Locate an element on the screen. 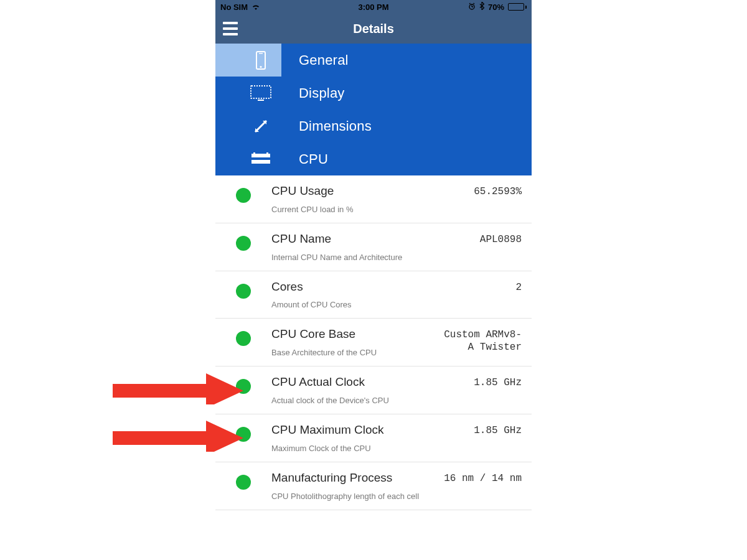 The width and height of the screenshot is (747, 560). detail-value: Custom ARMv8- A Twister is located at coordinates (475, 340).